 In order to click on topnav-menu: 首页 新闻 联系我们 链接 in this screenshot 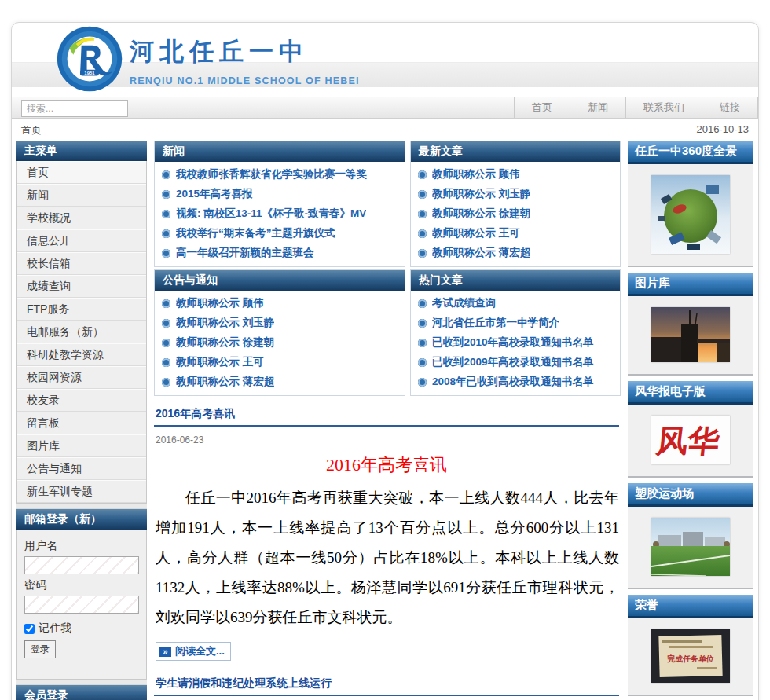, I will do `click(636, 108)`.